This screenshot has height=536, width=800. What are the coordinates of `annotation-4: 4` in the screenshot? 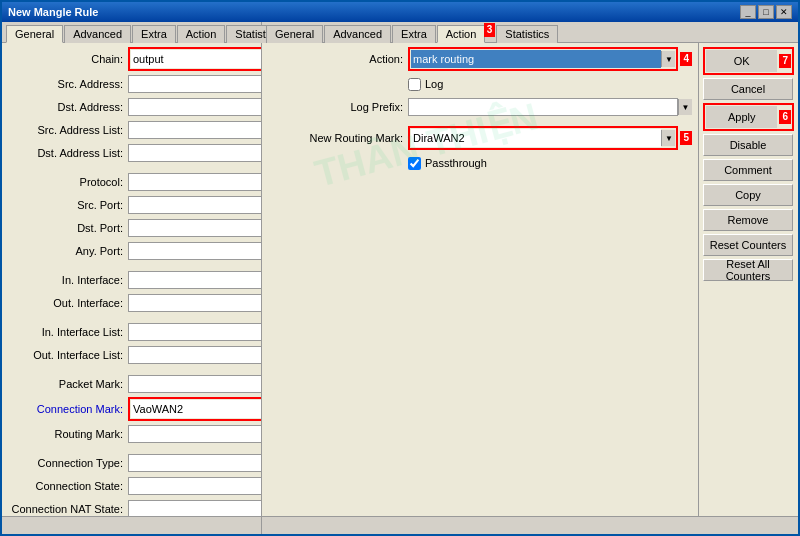 It's located at (686, 59).